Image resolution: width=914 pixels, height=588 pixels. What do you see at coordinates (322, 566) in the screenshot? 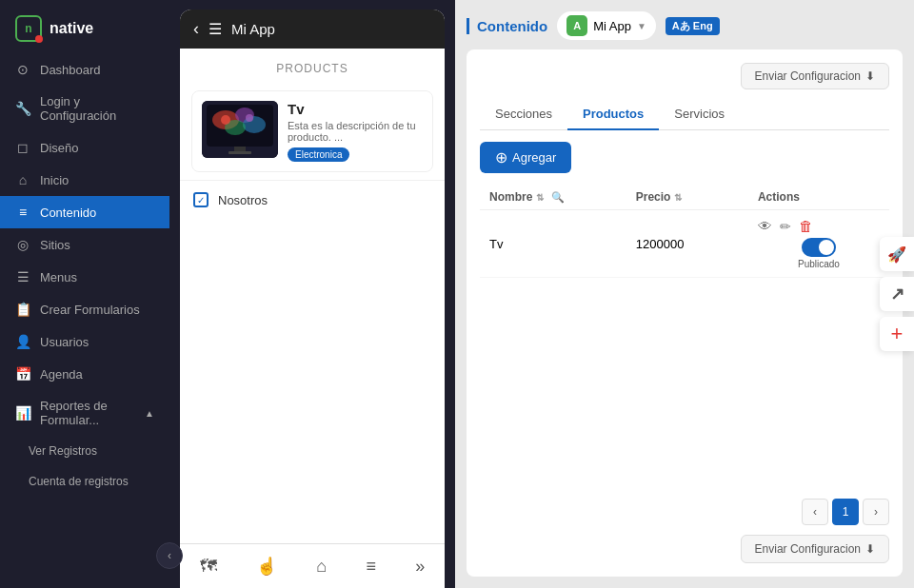
I see `phone-nav-home: ⌂` at bounding box center [322, 566].